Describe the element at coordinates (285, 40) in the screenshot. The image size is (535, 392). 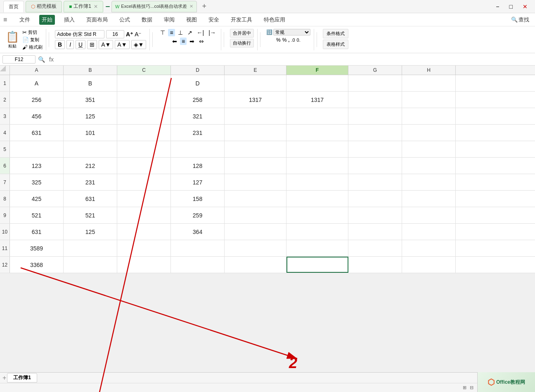
I see `percent-button: %` at that location.